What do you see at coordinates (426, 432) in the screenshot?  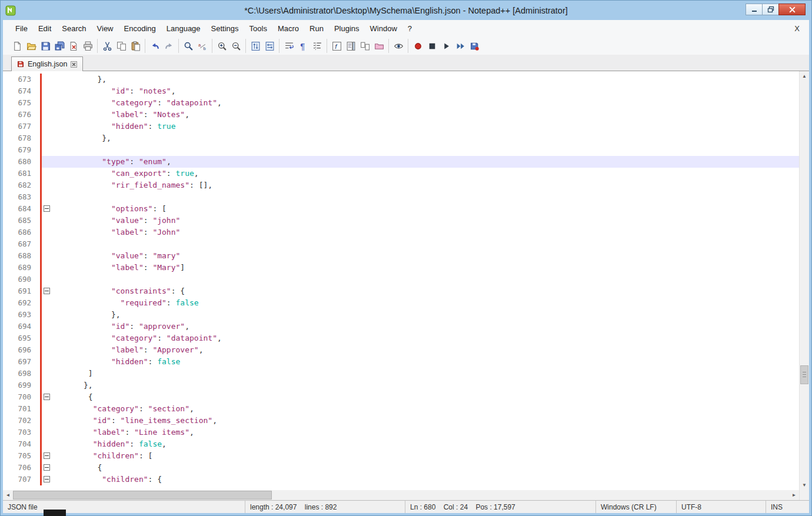 I see `code-line-text: "label": "Line items",` at bounding box center [426, 432].